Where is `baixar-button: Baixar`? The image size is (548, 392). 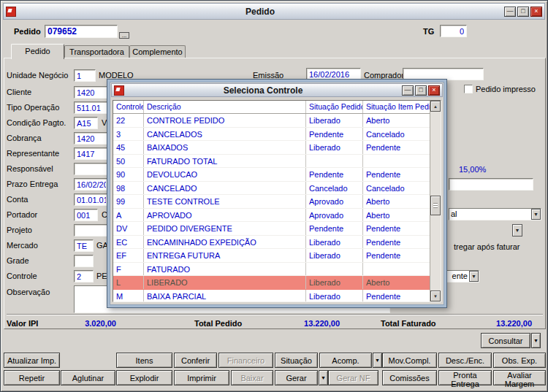
baixar-button: Baixar is located at coordinates (252, 378).